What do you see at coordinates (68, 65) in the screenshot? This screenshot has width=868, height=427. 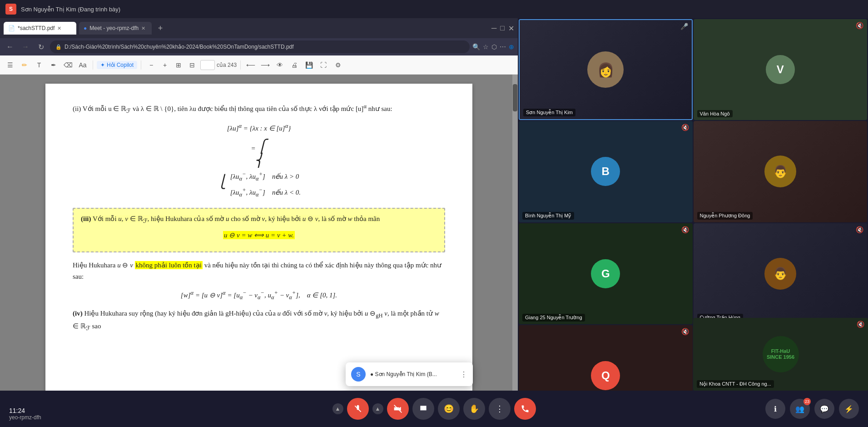 I see `erase-button: ⌫` at bounding box center [68, 65].